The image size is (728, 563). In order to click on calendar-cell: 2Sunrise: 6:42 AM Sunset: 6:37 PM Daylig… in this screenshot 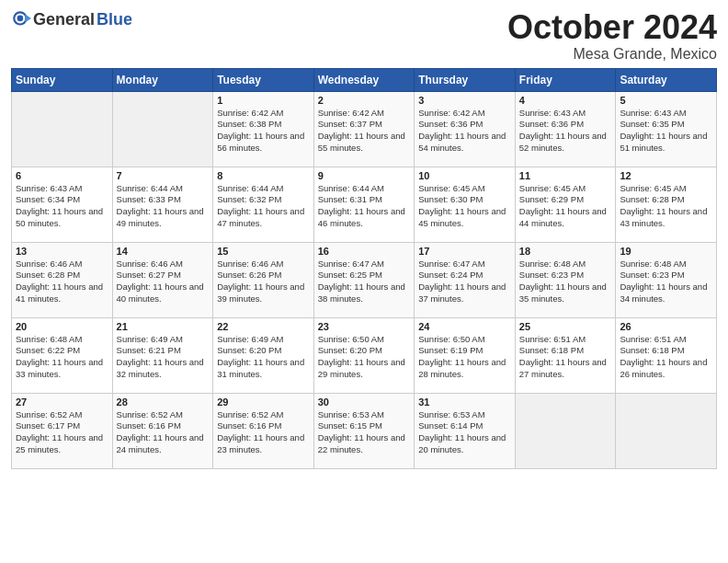, I will do `click(364, 129)`.